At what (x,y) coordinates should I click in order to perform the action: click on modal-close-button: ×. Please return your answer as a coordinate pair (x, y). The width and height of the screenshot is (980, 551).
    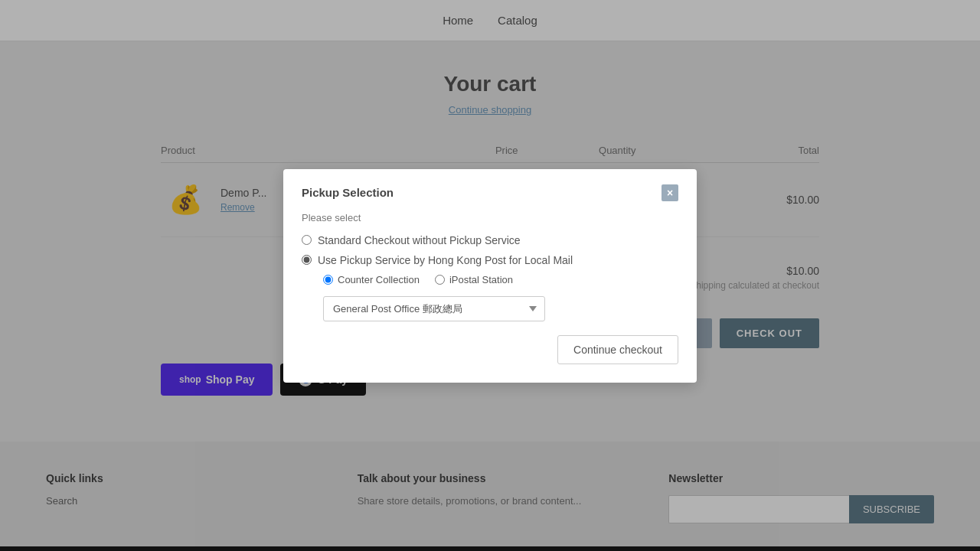
    Looking at the image, I should click on (670, 193).